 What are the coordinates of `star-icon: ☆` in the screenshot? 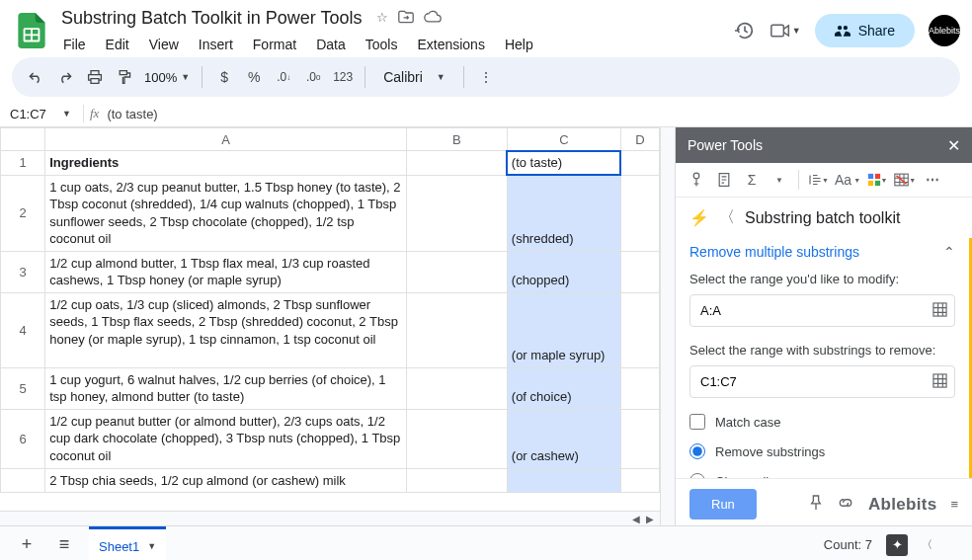 It's located at (382, 18).